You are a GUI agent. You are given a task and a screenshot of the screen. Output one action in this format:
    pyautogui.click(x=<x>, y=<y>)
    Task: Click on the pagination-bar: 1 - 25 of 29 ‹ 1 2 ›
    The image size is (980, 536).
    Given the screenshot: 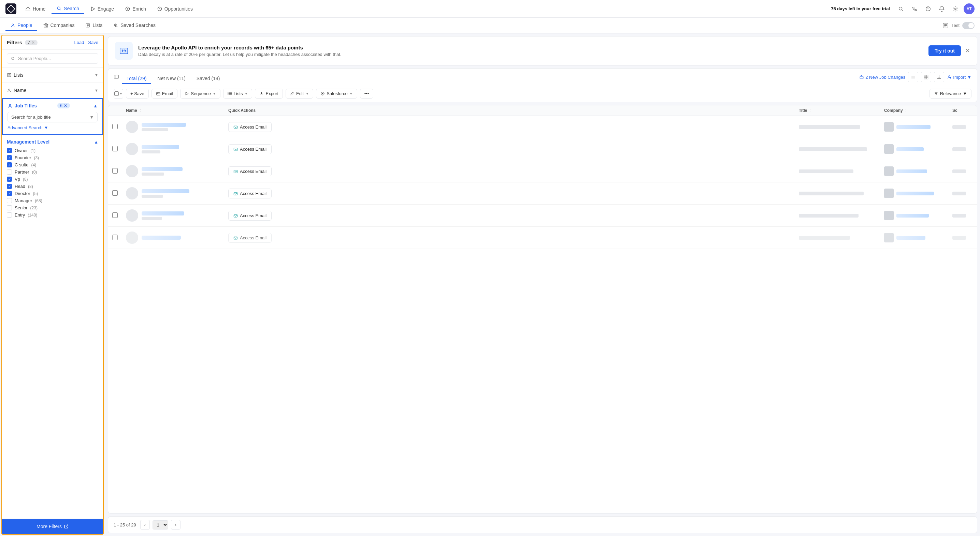 What is the action you would take?
    pyautogui.click(x=542, y=525)
    